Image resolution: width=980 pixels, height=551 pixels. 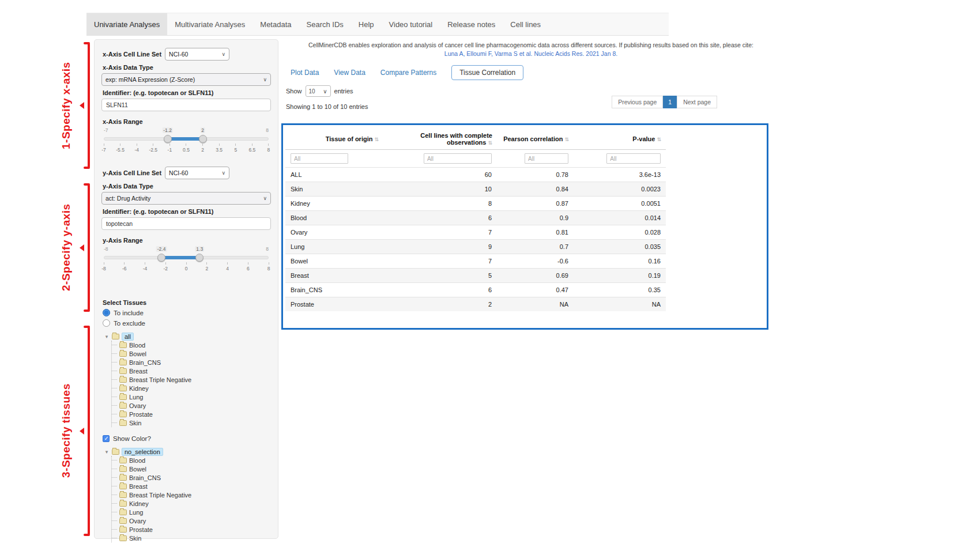 I want to click on column-header: Cell lines with complete observations⇅, so click(x=440, y=139).